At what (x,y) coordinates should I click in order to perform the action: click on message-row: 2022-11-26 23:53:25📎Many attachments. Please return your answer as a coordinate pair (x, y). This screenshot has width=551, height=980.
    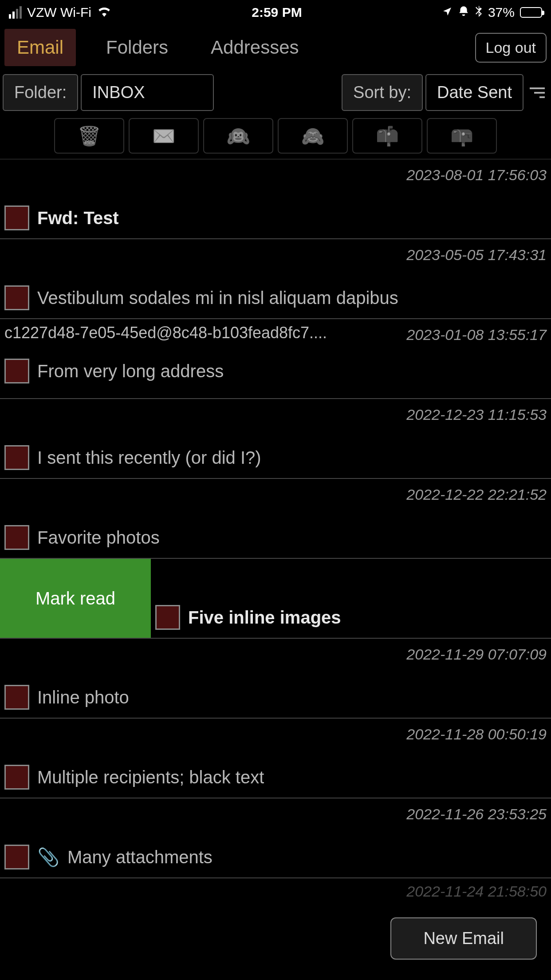
    Looking at the image, I should click on (276, 838).